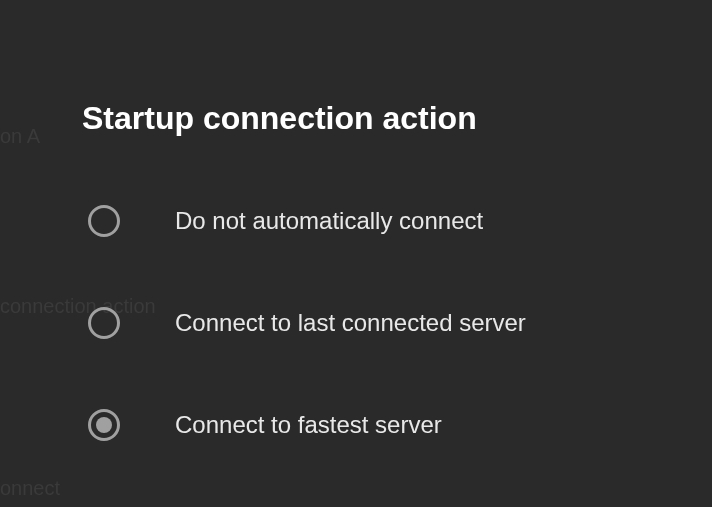 This screenshot has width=712, height=507. I want to click on background-artifact: on A, so click(20, 136).